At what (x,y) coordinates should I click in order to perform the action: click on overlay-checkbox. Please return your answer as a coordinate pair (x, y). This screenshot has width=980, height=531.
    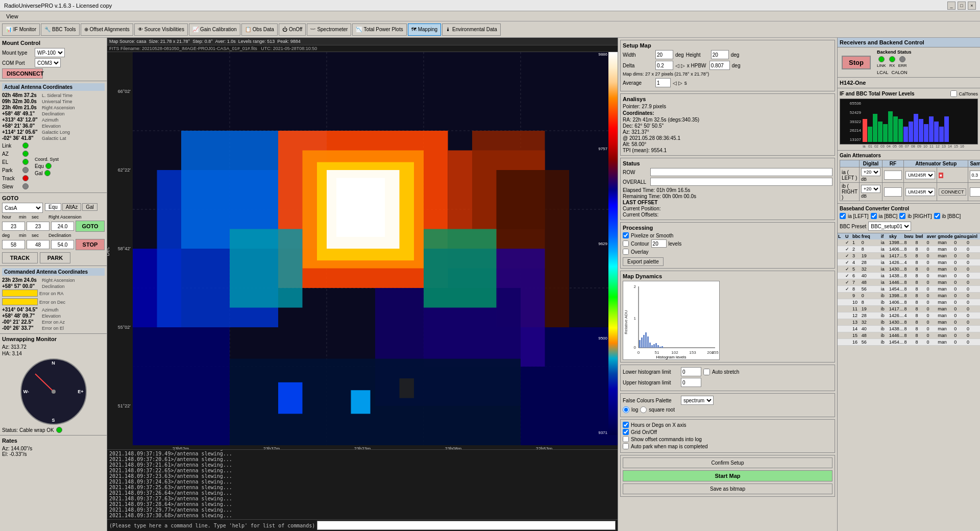
    Looking at the image, I should click on (626, 252).